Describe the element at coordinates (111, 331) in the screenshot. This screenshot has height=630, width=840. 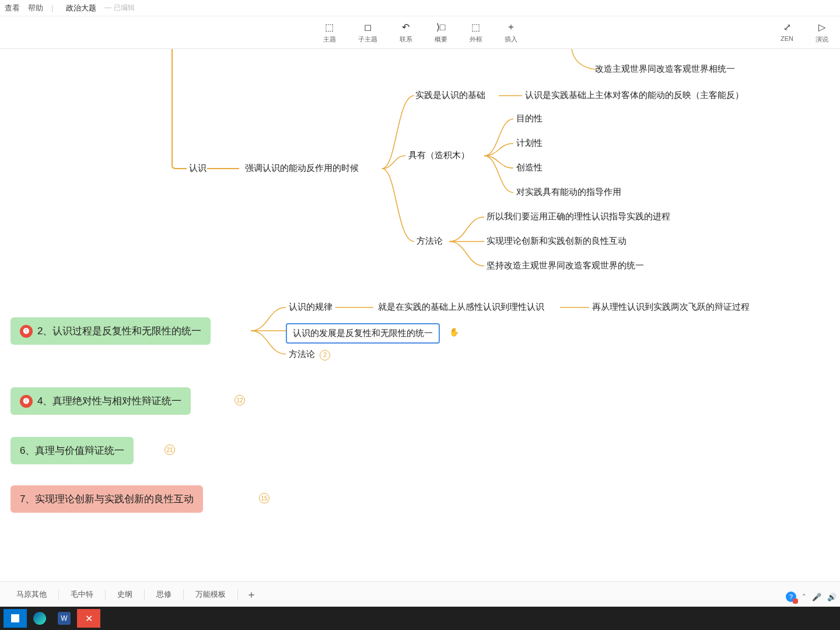
I see `node-section2: ❶ 2、认识过程是反复性和无限性的统一` at that location.